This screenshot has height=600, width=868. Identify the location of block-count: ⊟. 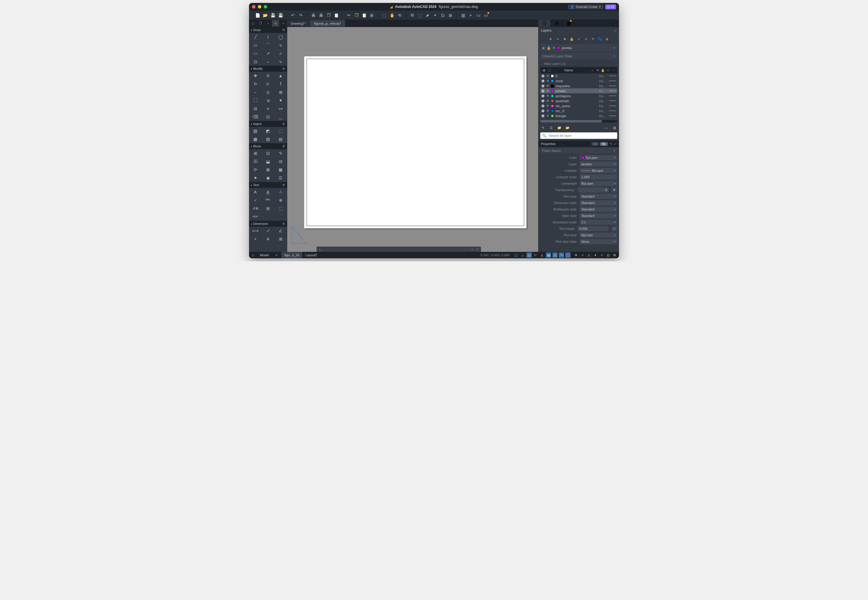
(281, 162).